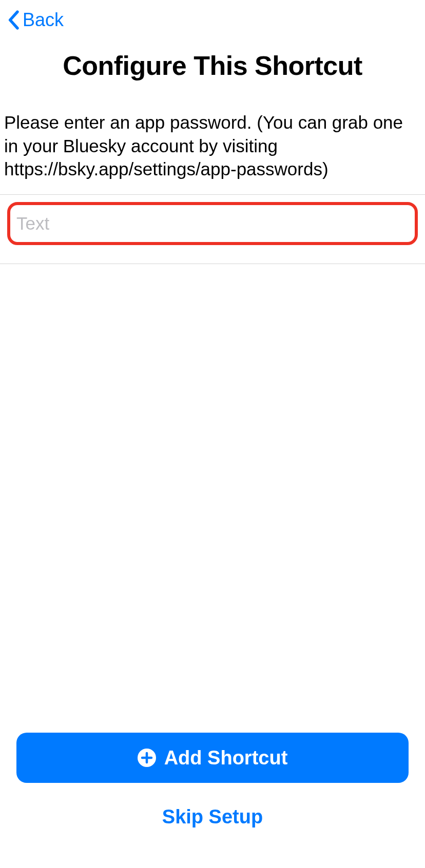 This screenshot has height=868, width=425. What do you see at coordinates (226, 758) in the screenshot?
I see `add-shortcut-label: Add Shortcut` at bounding box center [226, 758].